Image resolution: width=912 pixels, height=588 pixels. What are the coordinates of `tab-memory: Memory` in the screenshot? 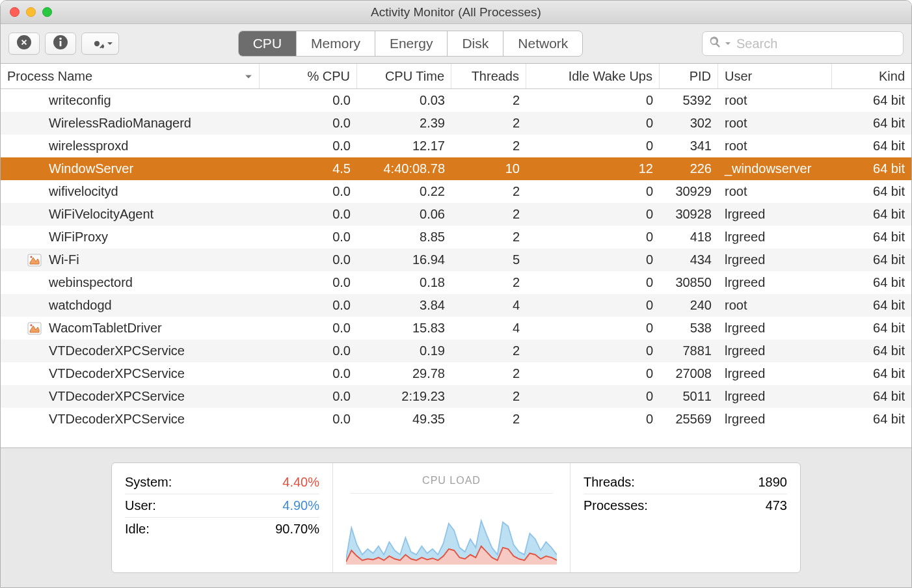 It's located at (336, 44).